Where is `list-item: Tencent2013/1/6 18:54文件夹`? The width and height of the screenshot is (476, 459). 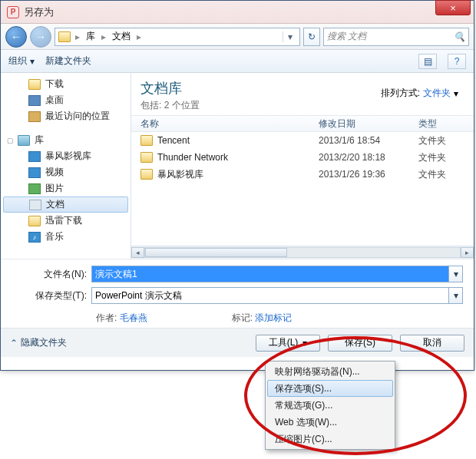
list-item: Tencent2013/1/6 18:54文件夹 is located at coordinates (302, 140).